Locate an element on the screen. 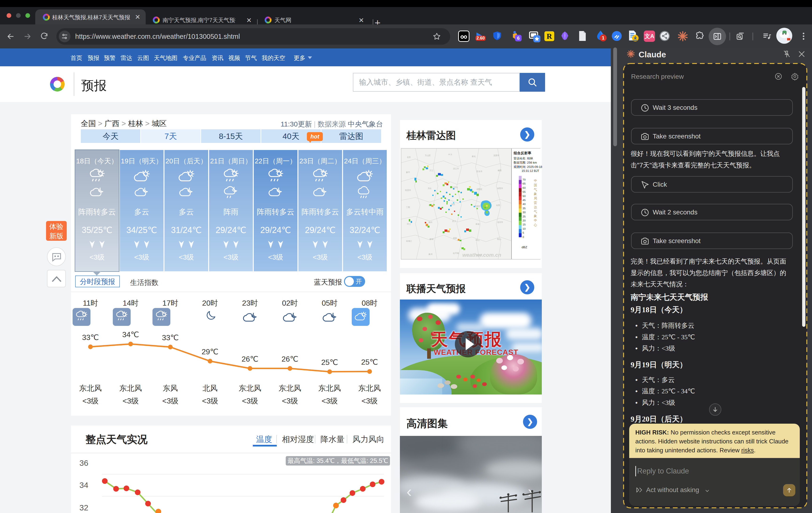 This screenshot has height=513, width=812. svg-text: 天柱 is located at coordinates (430, 188).